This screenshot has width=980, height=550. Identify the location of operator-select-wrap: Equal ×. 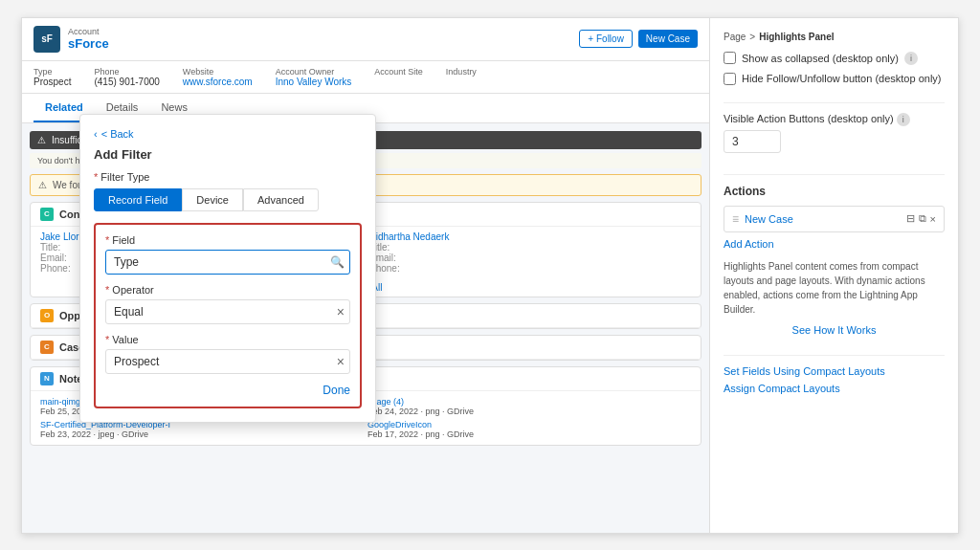
(228, 312).